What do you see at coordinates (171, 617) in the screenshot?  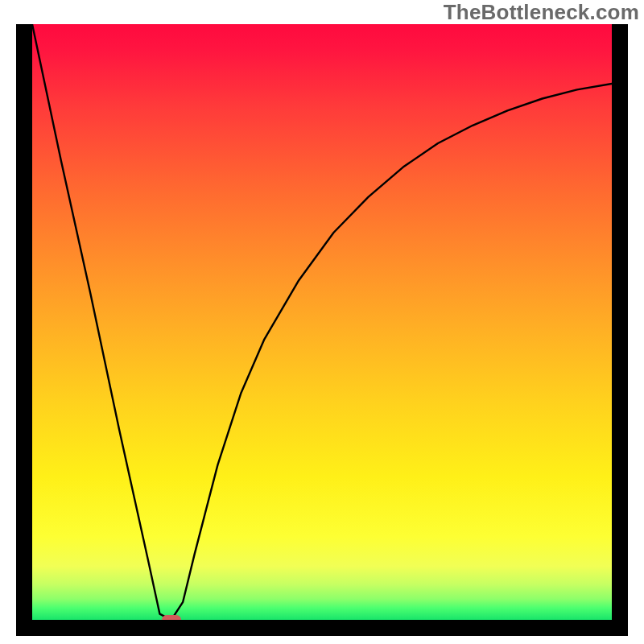 I see `minimum-marker` at bounding box center [171, 617].